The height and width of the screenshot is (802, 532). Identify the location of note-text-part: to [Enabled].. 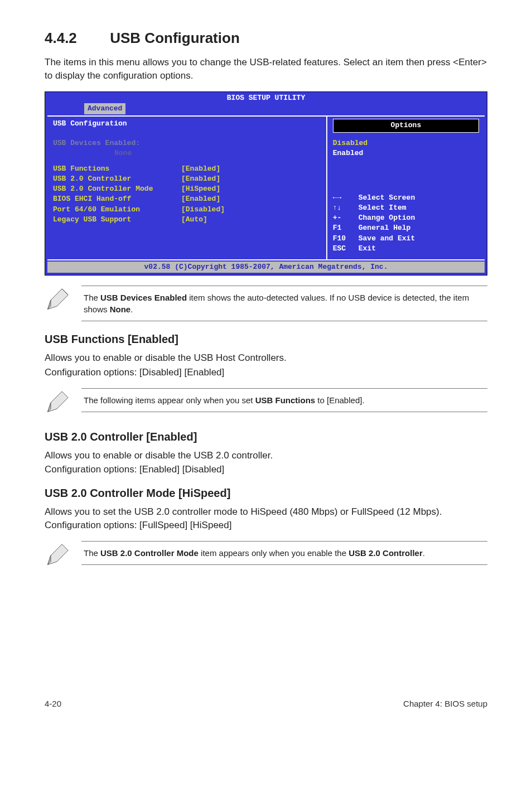
(340, 400).